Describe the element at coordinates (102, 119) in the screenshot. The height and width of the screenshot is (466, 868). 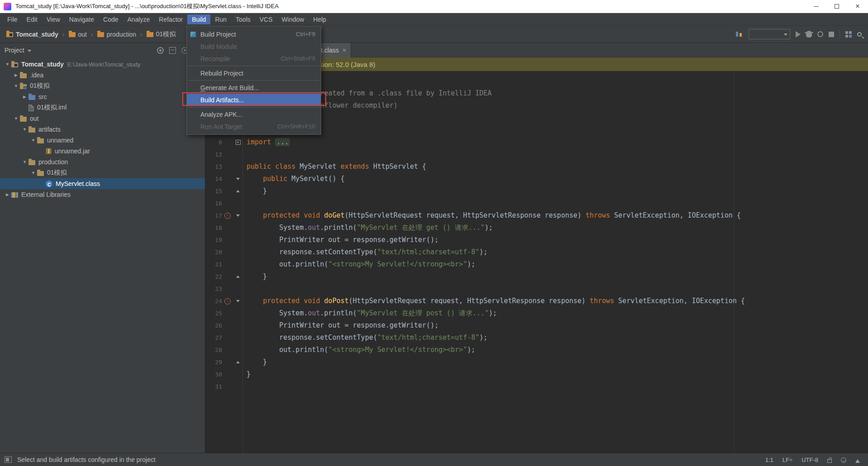
I see `tree-item-out: out` at that location.